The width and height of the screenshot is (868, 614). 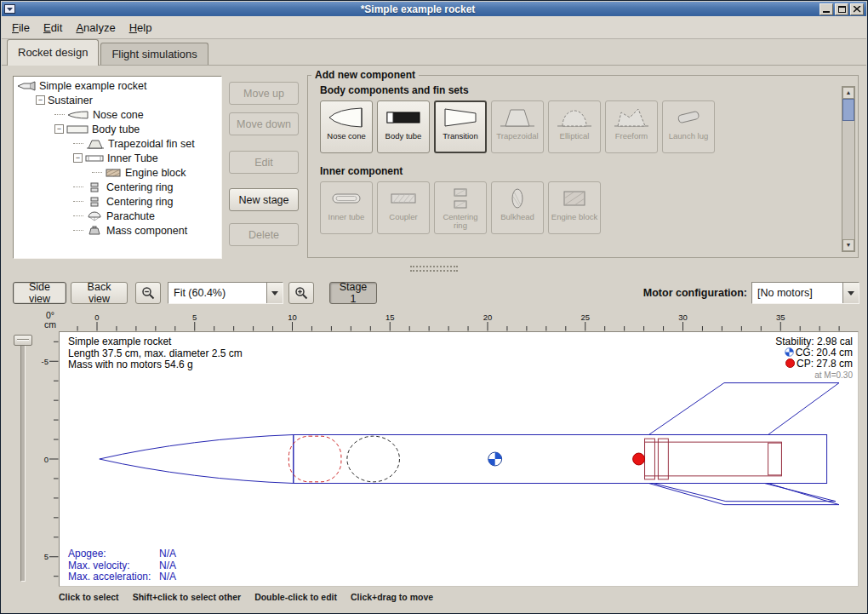 I want to click on tree-item-trapezoidal-fin-set: Trapezoidal fin set, so click(x=117, y=143).